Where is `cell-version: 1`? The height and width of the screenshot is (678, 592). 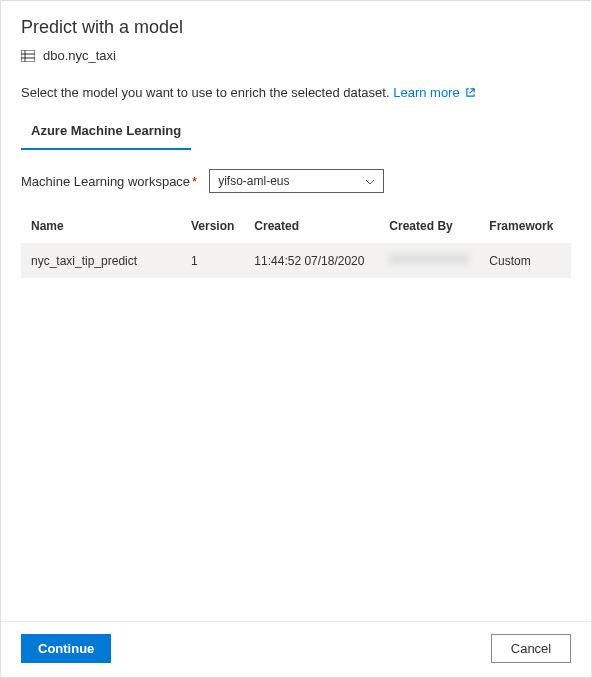 cell-version: 1 is located at coordinates (212, 260).